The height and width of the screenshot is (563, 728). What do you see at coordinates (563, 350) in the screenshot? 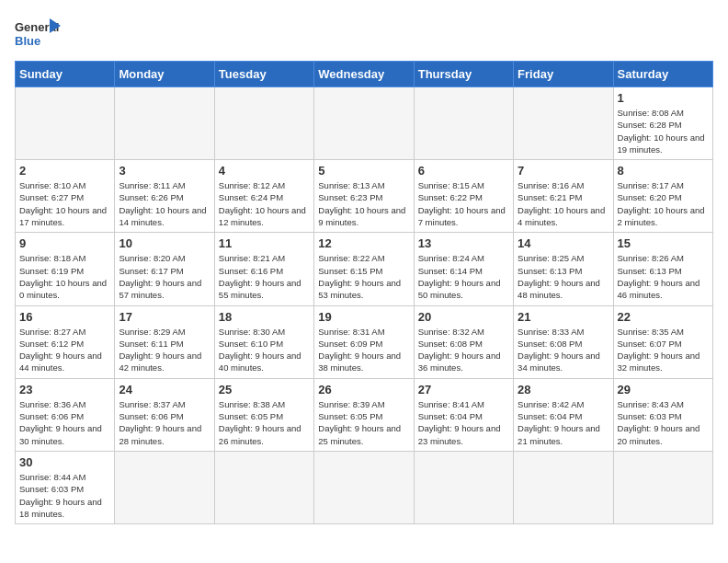
I see `day-info: Sunrise: 8:33 AM Sunset: 6:08 PM Dayligh…` at bounding box center [563, 350].